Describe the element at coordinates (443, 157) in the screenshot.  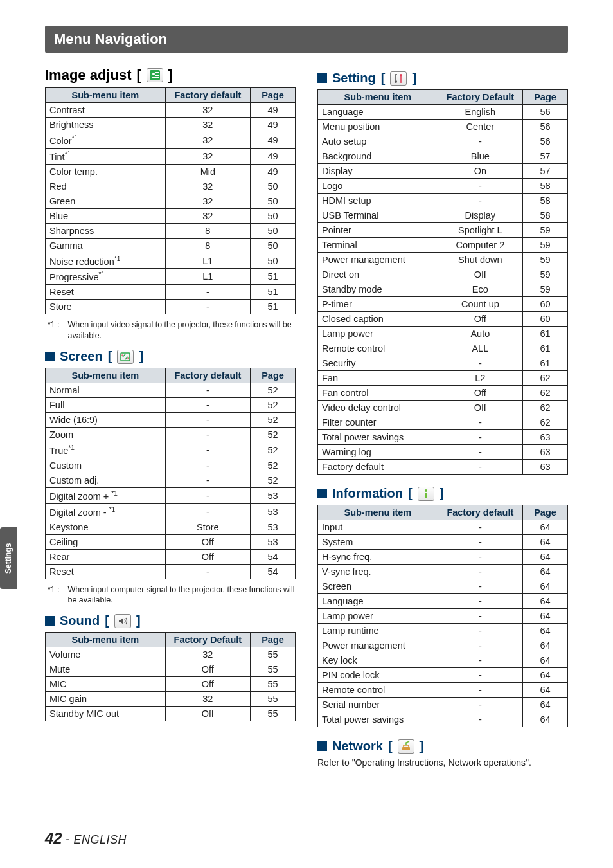
I see `table-row: BackgroundBlue57` at that location.